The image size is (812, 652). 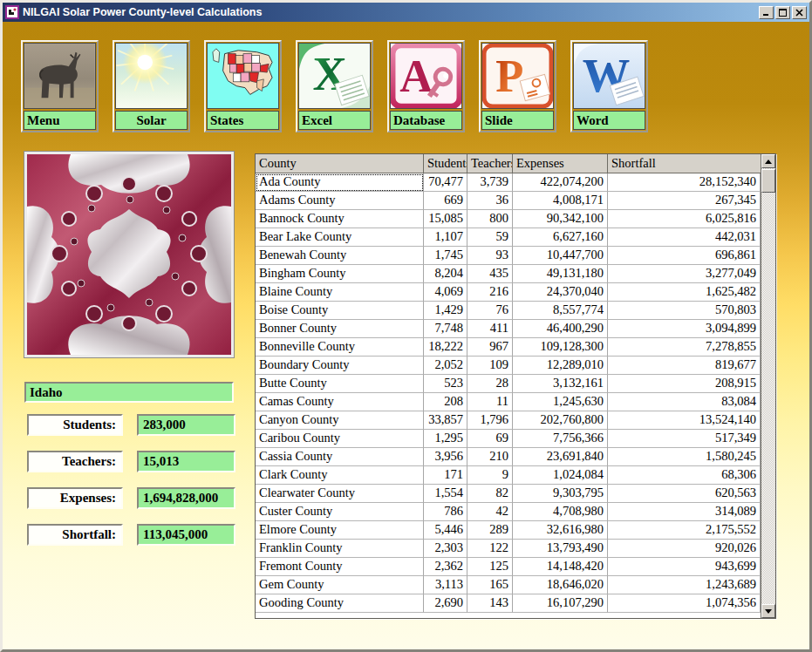 I want to click on cell-county: Gem County, so click(x=340, y=586).